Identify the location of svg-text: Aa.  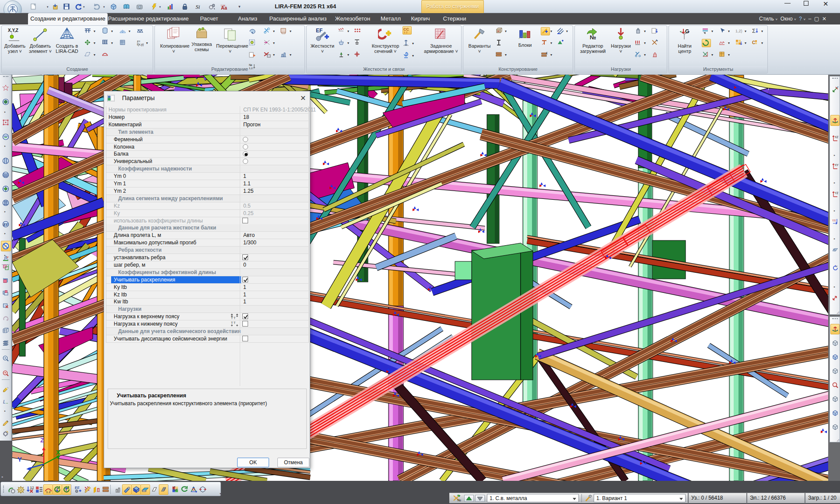
(224, 7).